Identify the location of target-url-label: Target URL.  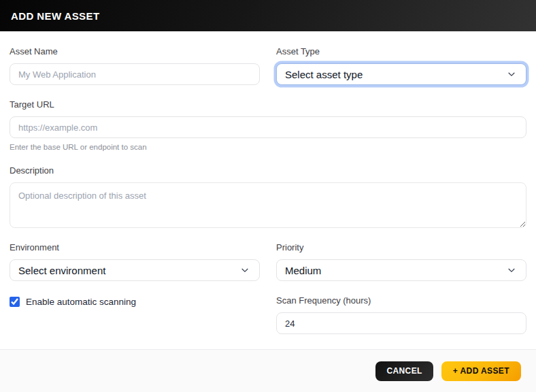
(268, 105).